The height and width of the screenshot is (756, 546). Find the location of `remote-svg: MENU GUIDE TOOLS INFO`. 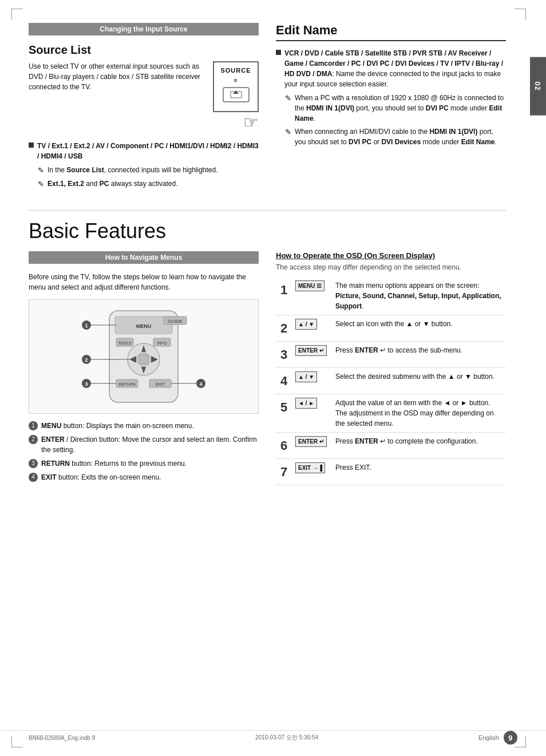

remote-svg: MENU GUIDE TOOLS INFO is located at coordinates (144, 357).